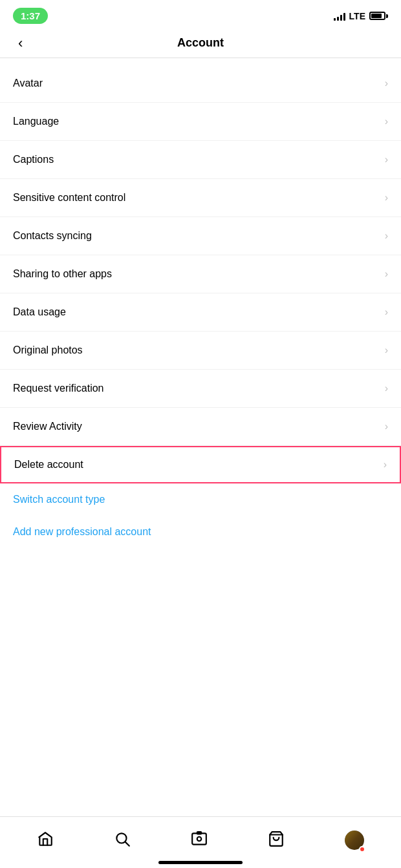 The width and height of the screenshot is (401, 868). What do you see at coordinates (58, 388) in the screenshot?
I see `menu-item-label: Request verification` at bounding box center [58, 388].